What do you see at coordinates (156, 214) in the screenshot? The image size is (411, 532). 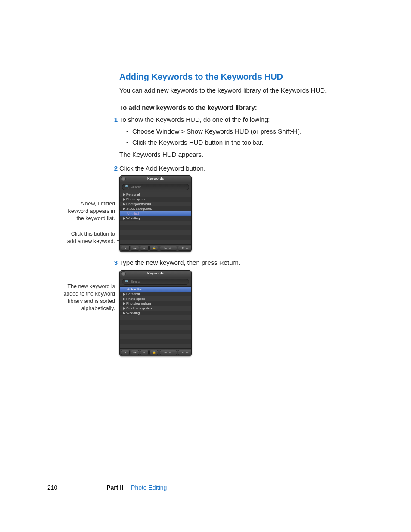 I see `list-item-selected: Untitled` at bounding box center [156, 214].